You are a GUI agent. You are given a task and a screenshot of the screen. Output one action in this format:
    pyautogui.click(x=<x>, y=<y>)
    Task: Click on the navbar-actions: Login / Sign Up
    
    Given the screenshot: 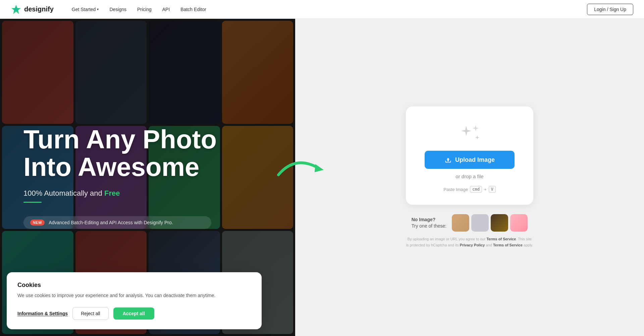 What is the action you would take?
    pyautogui.click(x=610, y=9)
    